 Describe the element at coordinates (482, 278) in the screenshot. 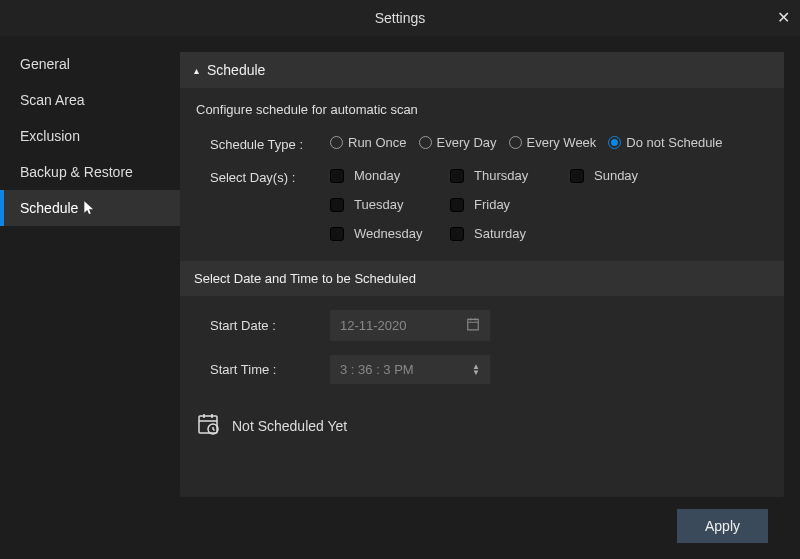

I see `datetime-subheader: Select Date and Time to be Scheduled` at that location.